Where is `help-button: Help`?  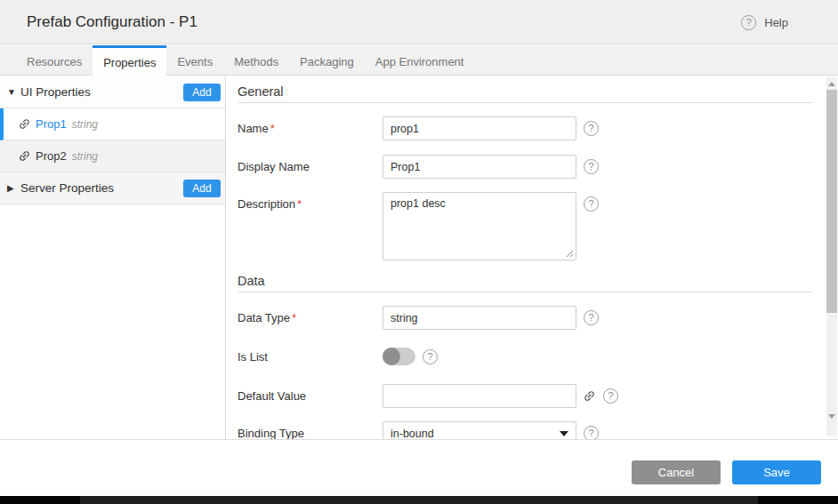 help-button: Help is located at coordinates (765, 22).